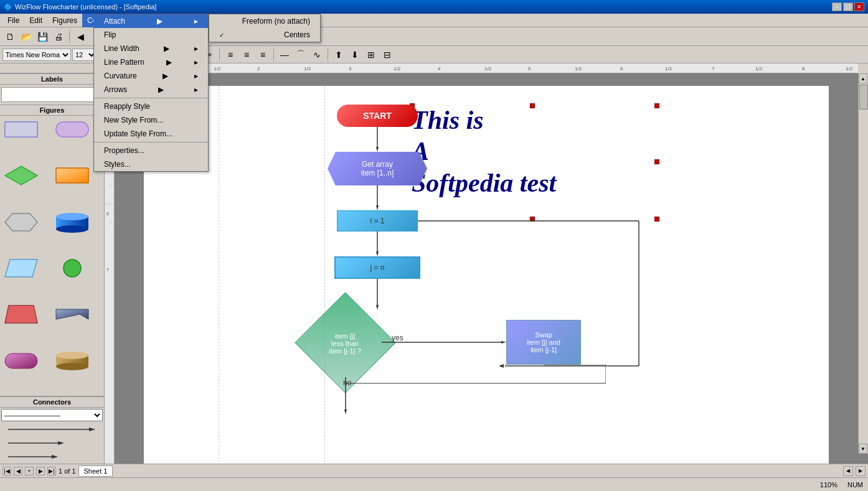 This screenshot has width=868, height=491. What do you see at coordinates (80, 7) in the screenshot?
I see `title-bar-left: 🔷 WizFlow Flowcharter (unlicensed) - [So…` at bounding box center [80, 7].